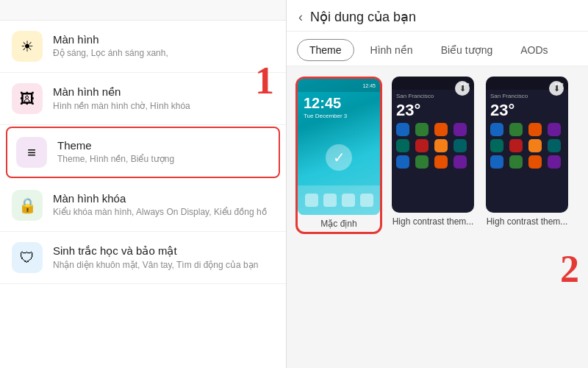  What do you see at coordinates (392, 50) in the screenshot?
I see `tab-hinh-nen: Hình nền` at bounding box center [392, 50].